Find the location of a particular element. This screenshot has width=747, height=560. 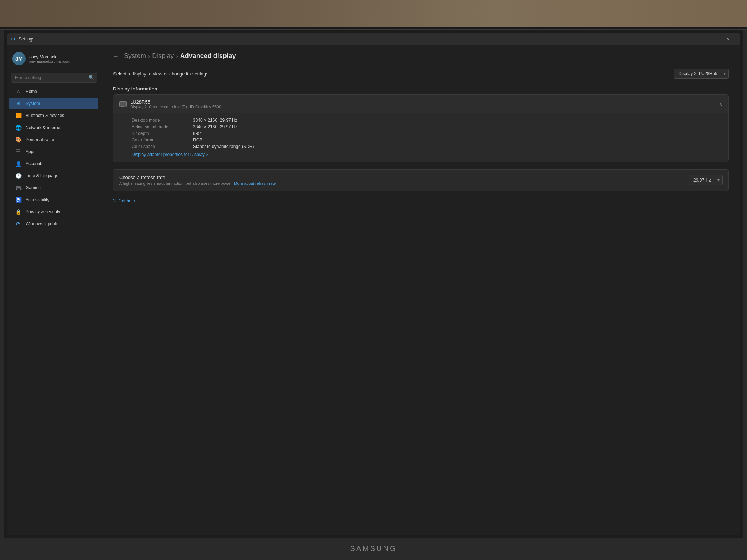

nav-label-apps: Apps is located at coordinates (31, 152).